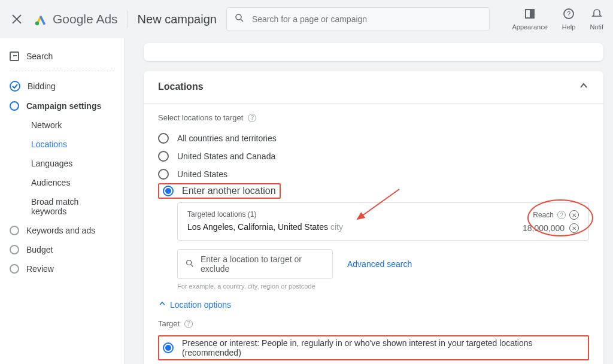 This screenshot has height=364, width=613. Describe the element at coordinates (383, 222) in the screenshot. I see `targeted-locations-box: Targeted locations (1) Los Angeles, Cali…` at that location.